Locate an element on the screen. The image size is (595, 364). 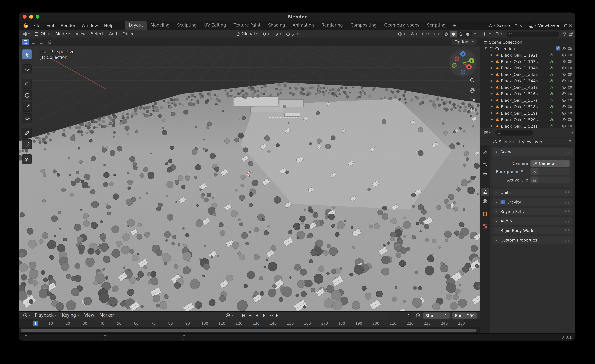
select-mode-extend-button is located at coordinates (33, 42).